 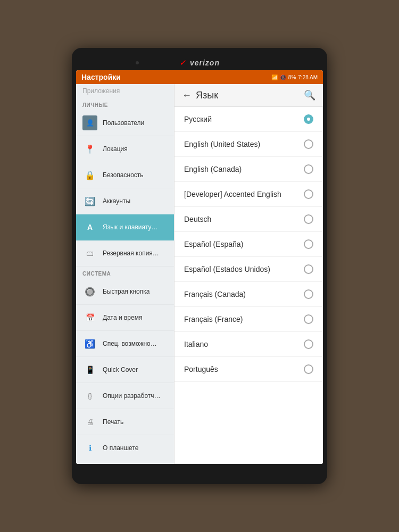 I want to click on sidebar-item-datetime: 📅 Дата и время, so click(x=125, y=318).